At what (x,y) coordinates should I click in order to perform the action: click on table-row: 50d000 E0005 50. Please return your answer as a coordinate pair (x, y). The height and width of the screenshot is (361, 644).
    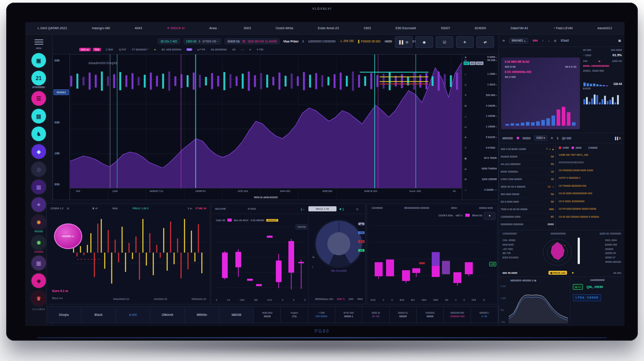
    Looking at the image, I should click on (527, 157).